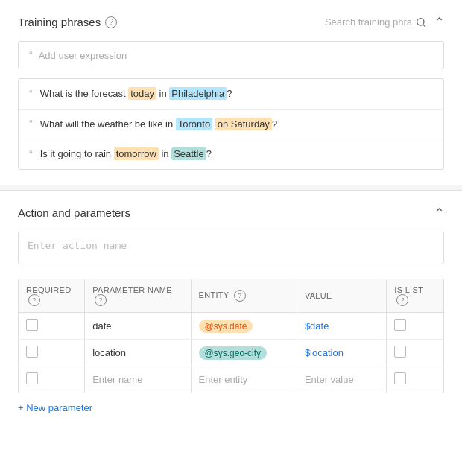 Image resolution: width=462 pixels, height=476 pixels. What do you see at coordinates (244, 295) in the screenshot?
I see `col-header-entity: ENTITY ?` at bounding box center [244, 295].